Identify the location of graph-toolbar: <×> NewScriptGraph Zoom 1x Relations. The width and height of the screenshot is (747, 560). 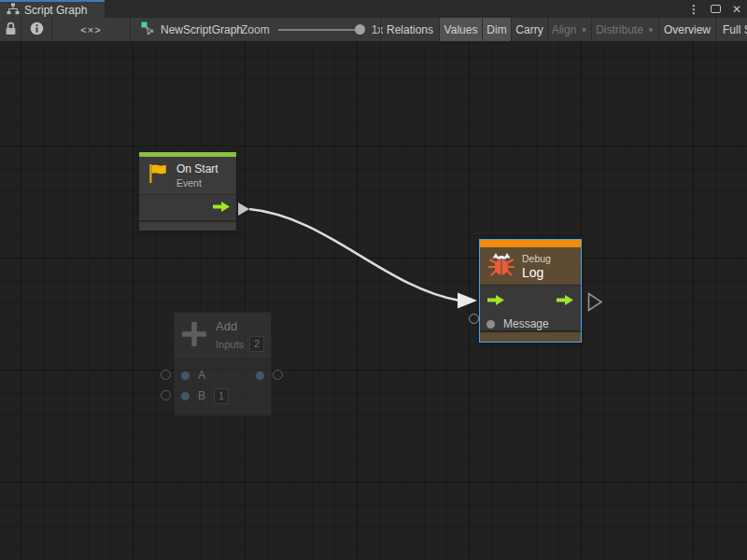
(374, 30).